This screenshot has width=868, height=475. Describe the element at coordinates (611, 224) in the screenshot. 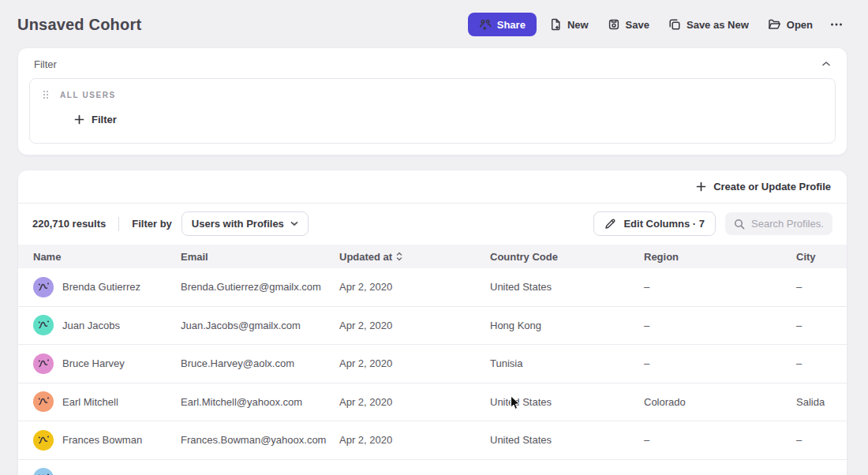

I see `pencil-icon` at that location.